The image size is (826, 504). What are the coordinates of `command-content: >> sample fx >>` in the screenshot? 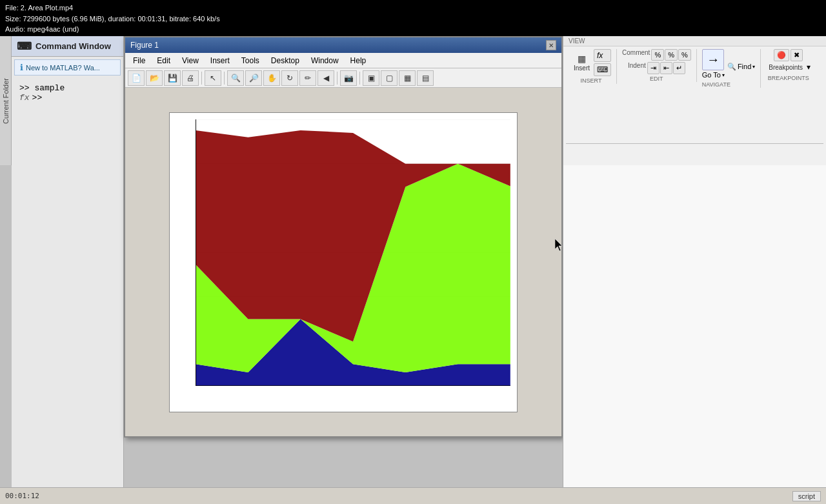 It's located at (67, 291).